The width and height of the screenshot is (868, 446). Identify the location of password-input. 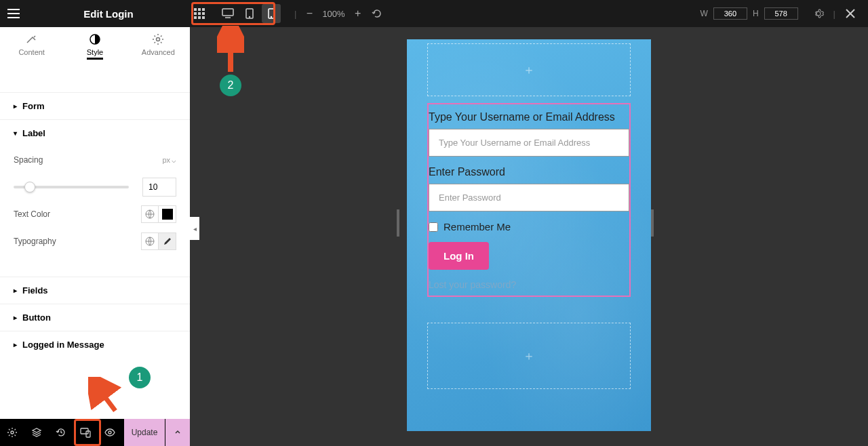
(529, 198).